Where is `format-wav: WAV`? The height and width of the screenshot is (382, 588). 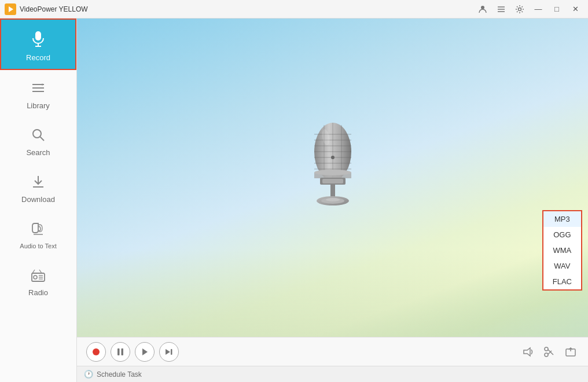
format-wav: WAV is located at coordinates (563, 266).